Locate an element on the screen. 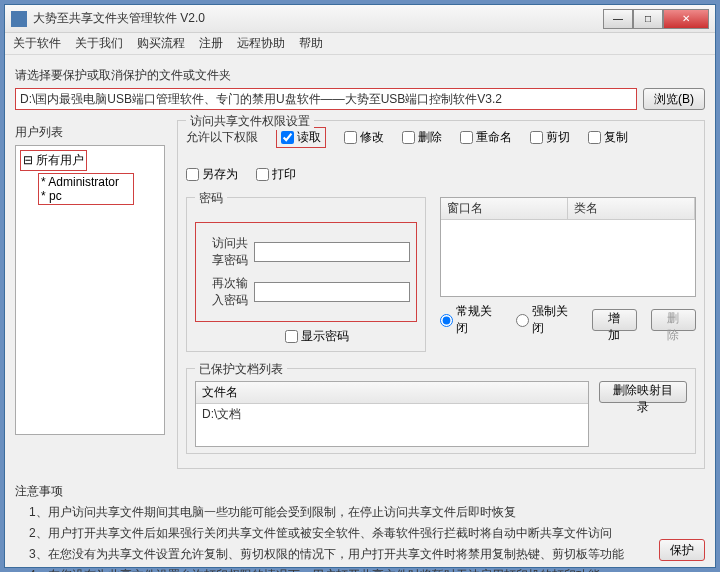  close-normal-radio is located at coordinates (446, 320).